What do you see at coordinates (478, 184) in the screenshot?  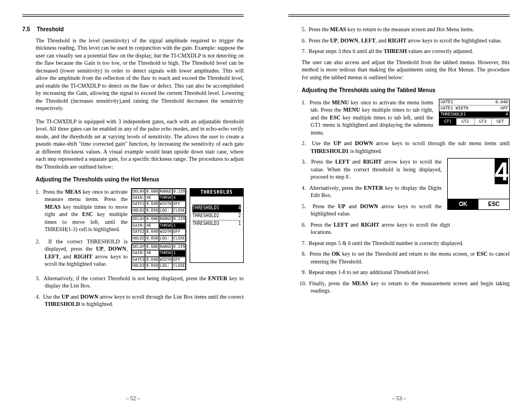 I see `digit-edit-figure: 4 OKESC` at bounding box center [478, 184].